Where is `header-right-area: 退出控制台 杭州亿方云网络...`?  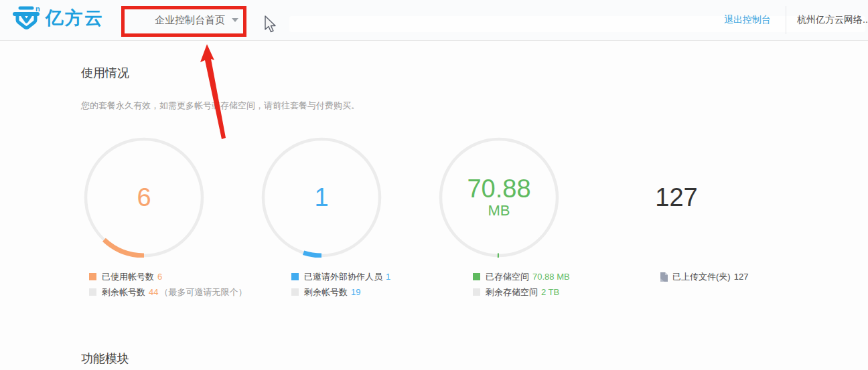 header-right-area: 退出控制台 杭州亿方云网络... is located at coordinates (796, 20).